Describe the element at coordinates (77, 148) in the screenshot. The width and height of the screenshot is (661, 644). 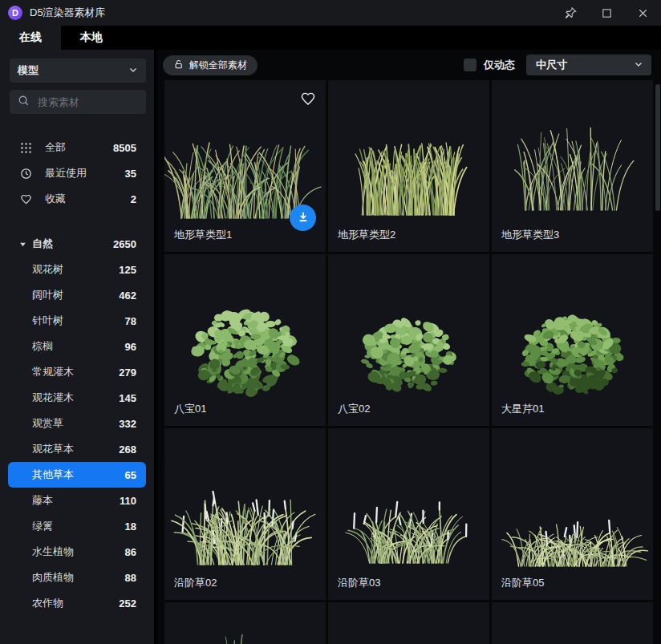
I see `sidebar-item-all: 全部8505` at that location.